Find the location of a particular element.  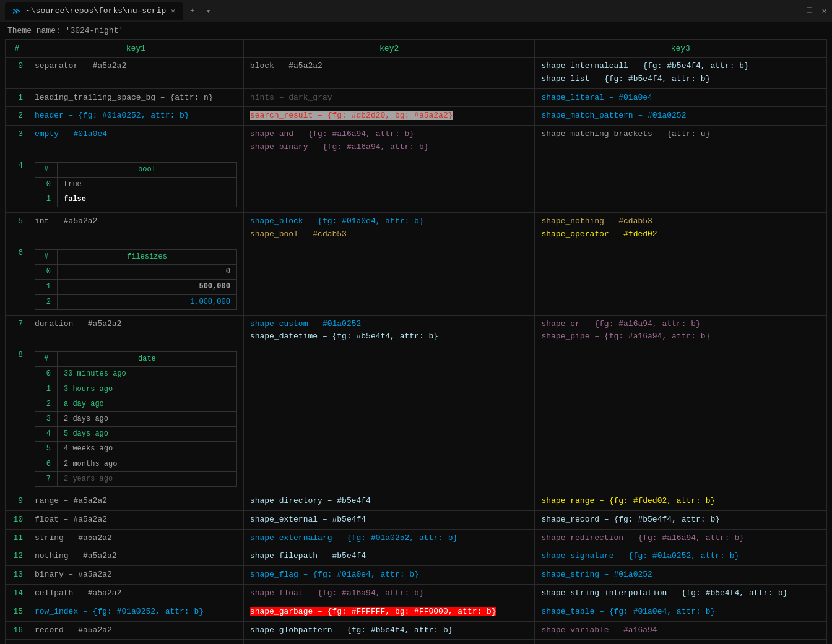

key3-10: shape_record – {fg: #b5e4f4, attr: b} is located at coordinates (681, 520).